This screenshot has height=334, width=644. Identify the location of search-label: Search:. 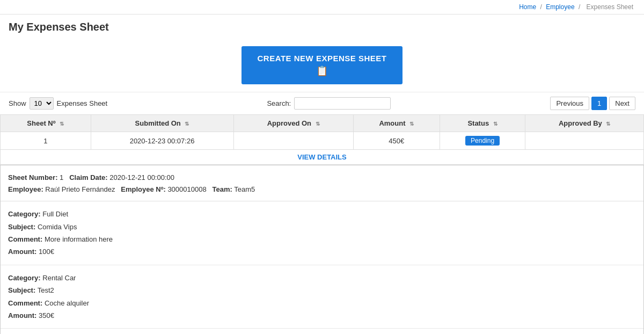
(279, 103).